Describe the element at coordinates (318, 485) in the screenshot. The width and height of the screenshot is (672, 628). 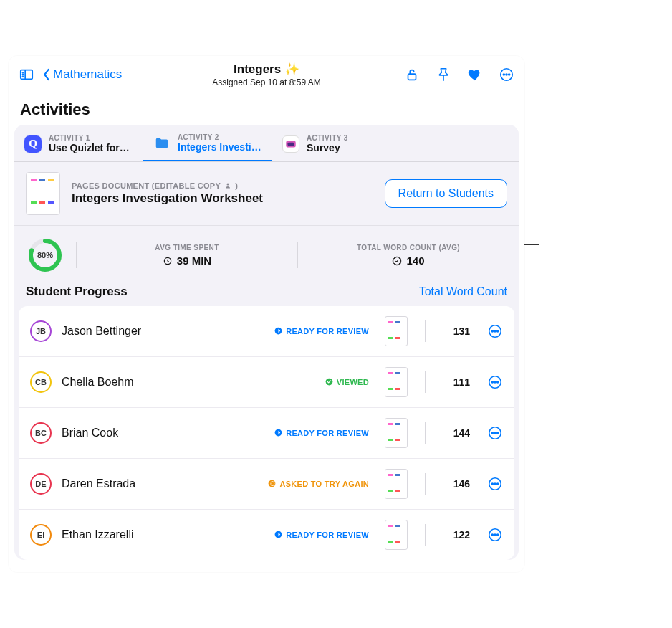
I see `student-status: ASKED TO TRY AGAIN` at that location.